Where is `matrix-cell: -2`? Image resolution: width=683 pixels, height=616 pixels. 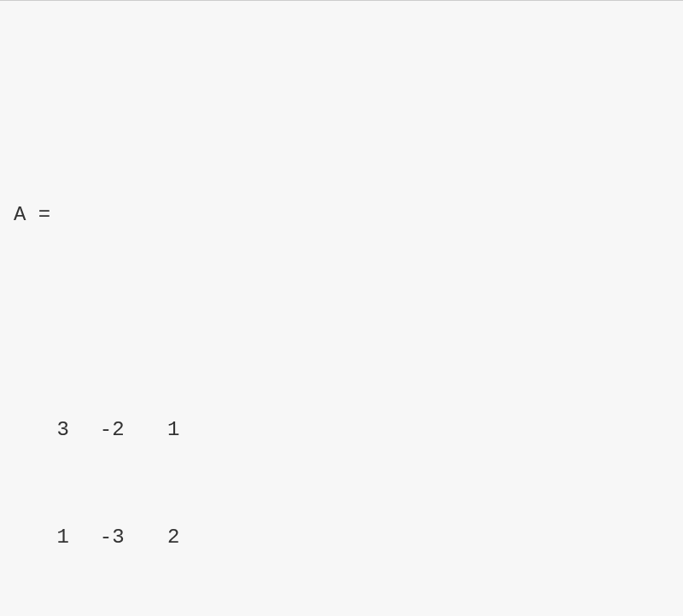
matrix-cell: -2 is located at coordinates (104, 430).